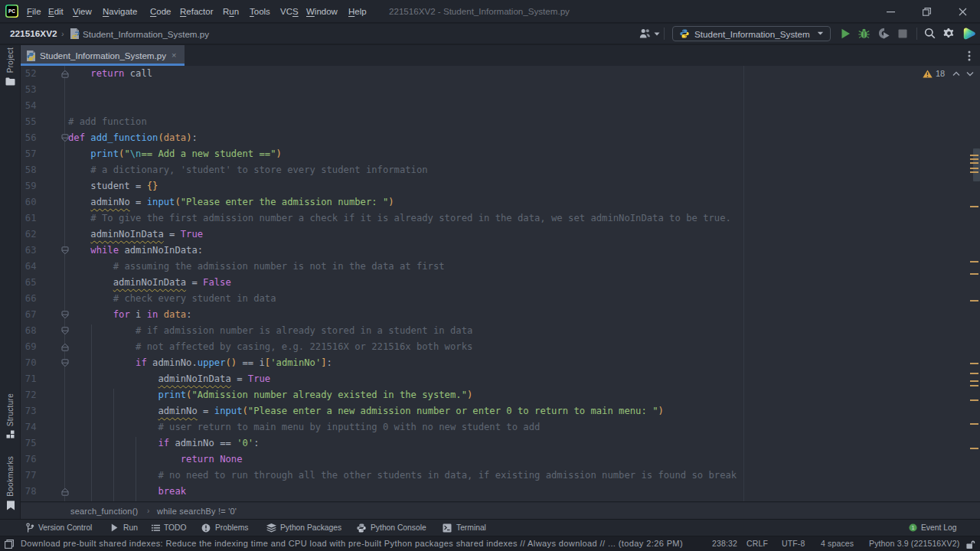 The height and width of the screenshot is (551, 980). Describe the element at coordinates (501, 219) in the screenshot. I see `code-line-61: 61 # To give the first admission number …` at that location.